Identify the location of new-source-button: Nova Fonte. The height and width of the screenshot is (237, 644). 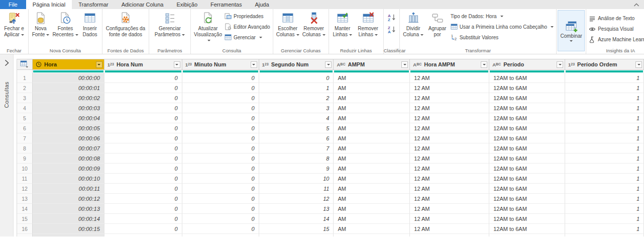
(41, 24).